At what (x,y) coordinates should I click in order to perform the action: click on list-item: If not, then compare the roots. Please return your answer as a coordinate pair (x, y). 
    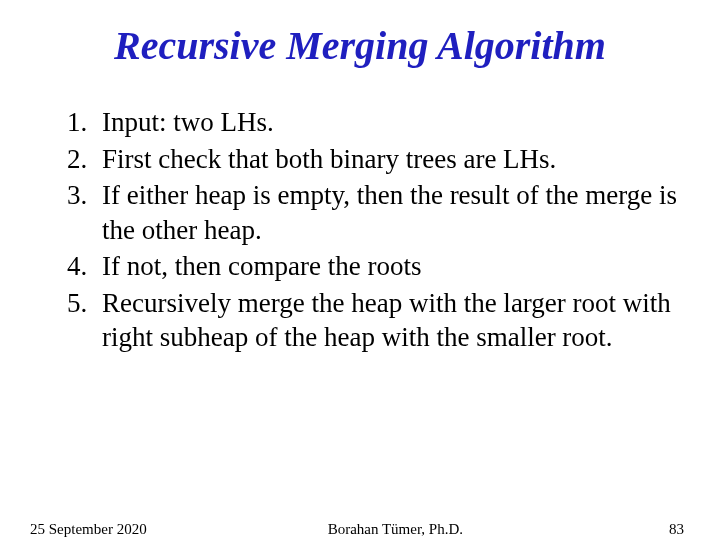
    Looking at the image, I should click on (389, 266).